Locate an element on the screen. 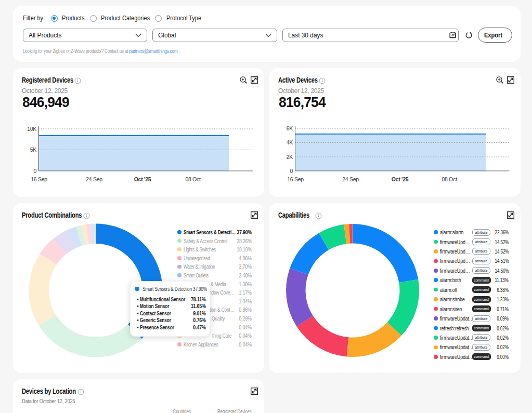 Image resolution: width=532 pixels, height=413 pixels. svg-text: 5K is located at coordinates (33, 150).